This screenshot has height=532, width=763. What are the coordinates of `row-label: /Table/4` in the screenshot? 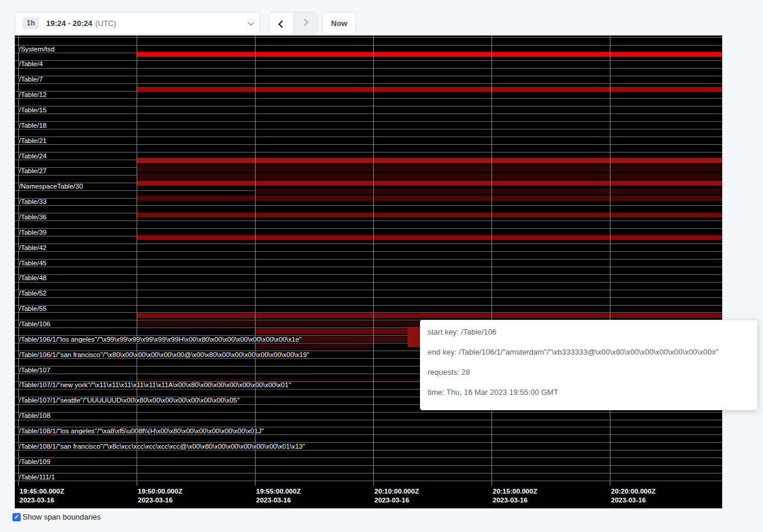 It's located at (31, 64).